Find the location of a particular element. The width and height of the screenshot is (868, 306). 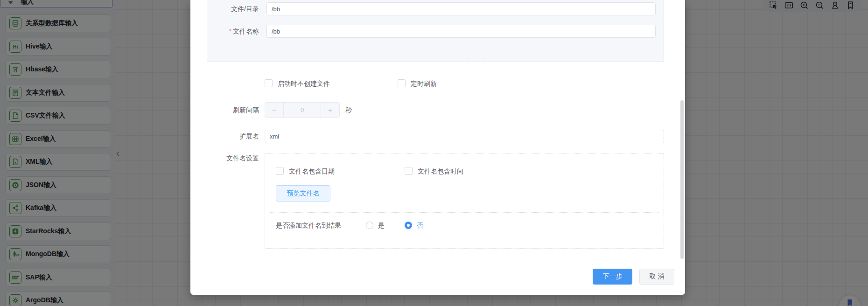

add-filename-no-radio is located at coordinates (408, 225).